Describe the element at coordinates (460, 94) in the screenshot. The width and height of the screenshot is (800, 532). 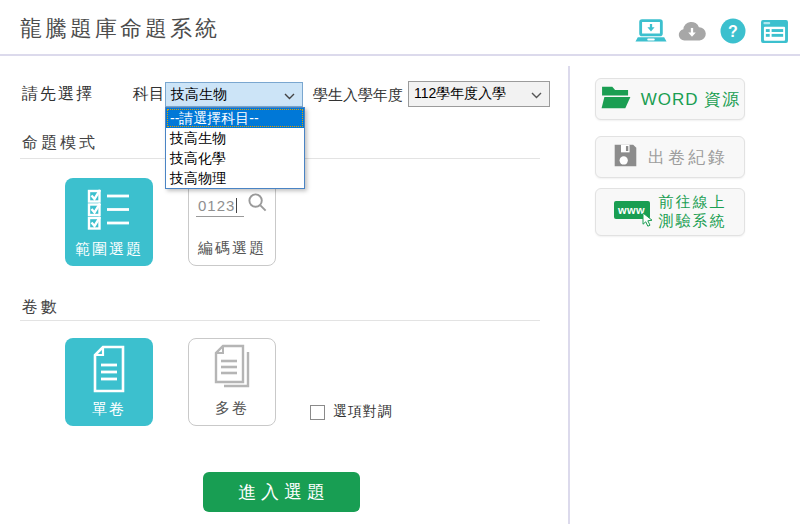
I see `year-select-value: 112學年度入學` at that location.